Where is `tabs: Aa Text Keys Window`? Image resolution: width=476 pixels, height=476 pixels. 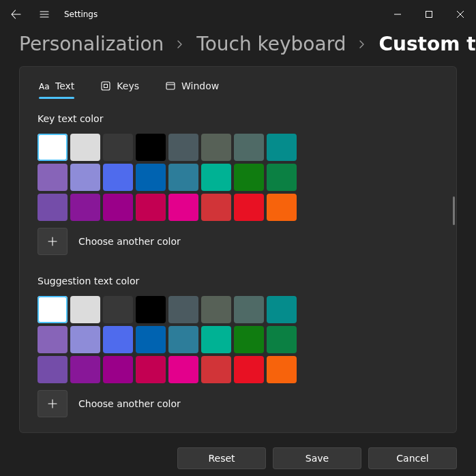 tabs: Aa Text Keys Window is located at coordinates (238, 86).